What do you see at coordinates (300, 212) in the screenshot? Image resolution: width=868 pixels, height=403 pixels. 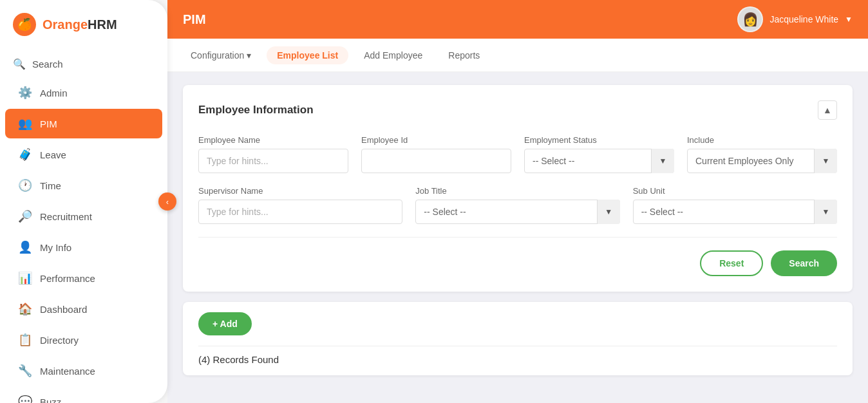 I see `supervisor-name-input` at bounding box center [300, 212].